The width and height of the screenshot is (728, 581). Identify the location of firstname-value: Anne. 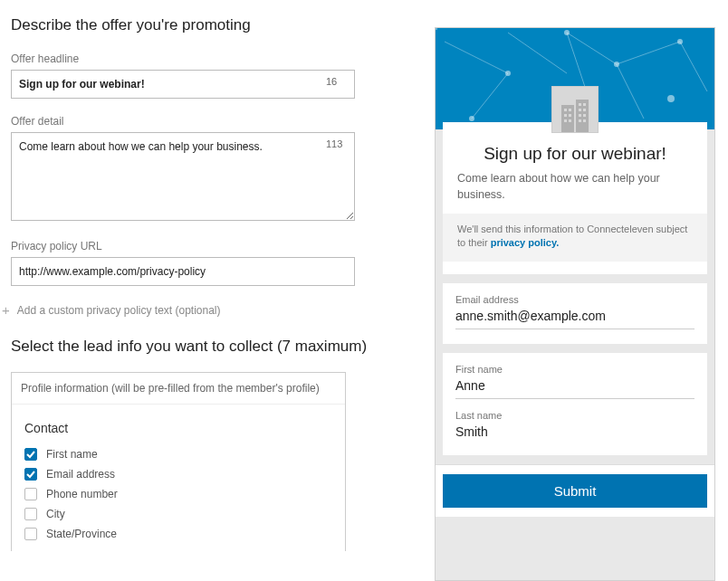
(575, 389).